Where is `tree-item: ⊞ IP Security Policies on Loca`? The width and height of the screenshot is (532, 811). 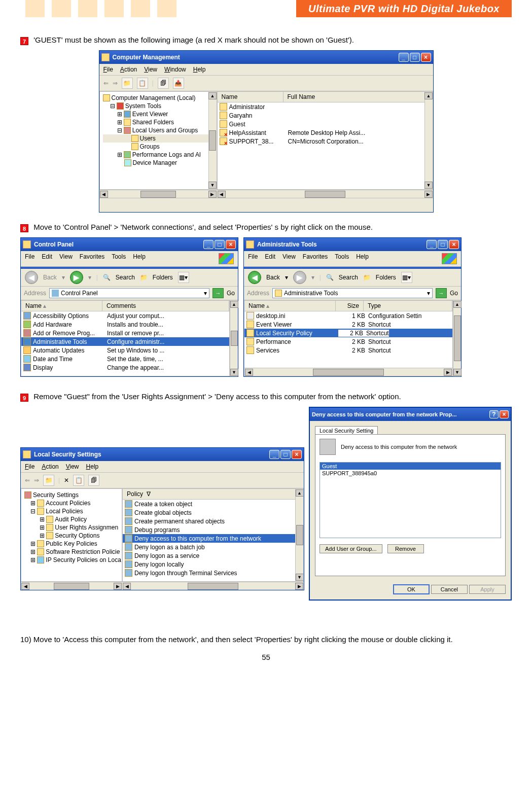
tree-item: ⊞ IP Security Policies on Loca is located at coordinates (72, 560).